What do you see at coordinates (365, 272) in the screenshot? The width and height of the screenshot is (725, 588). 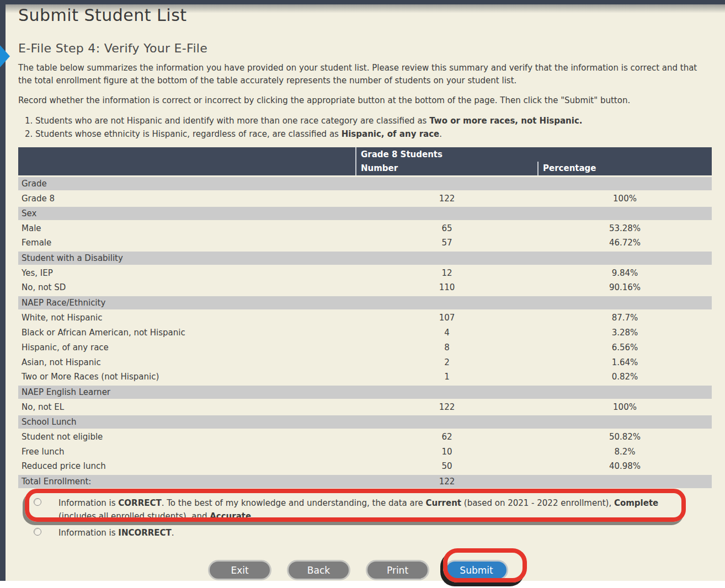 I see `table-data-row: Yes, IEP129.84%` at bounding box center [365, 272].